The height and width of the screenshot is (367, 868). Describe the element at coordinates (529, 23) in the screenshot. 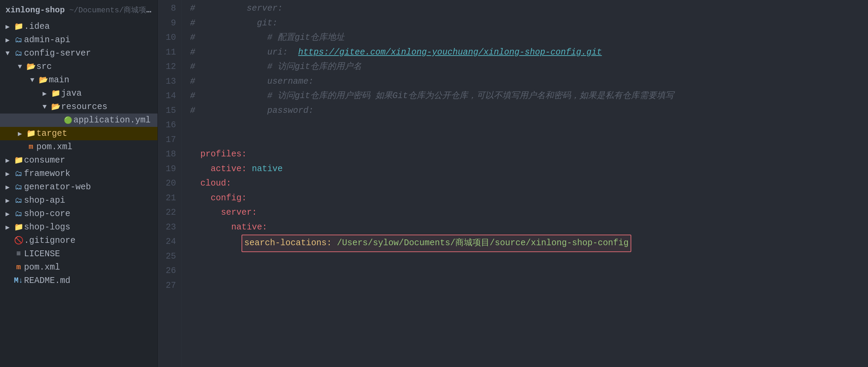

I see `code-line-9: # git:` at that location.